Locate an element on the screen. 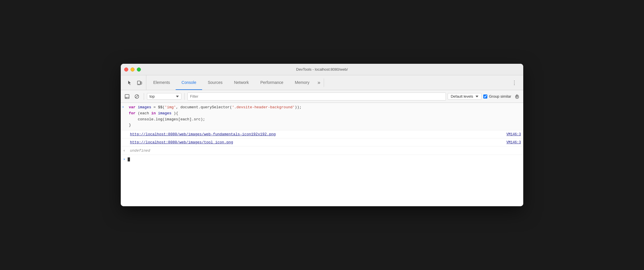  tab-elements: Elements is located at coordinates (162, 83).